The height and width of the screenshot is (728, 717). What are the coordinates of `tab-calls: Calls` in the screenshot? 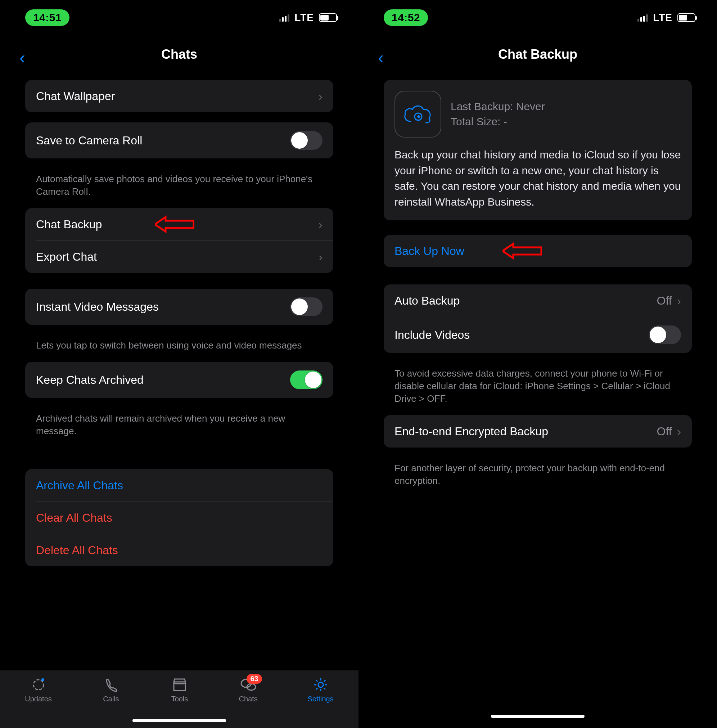 It's located at (111, 690).